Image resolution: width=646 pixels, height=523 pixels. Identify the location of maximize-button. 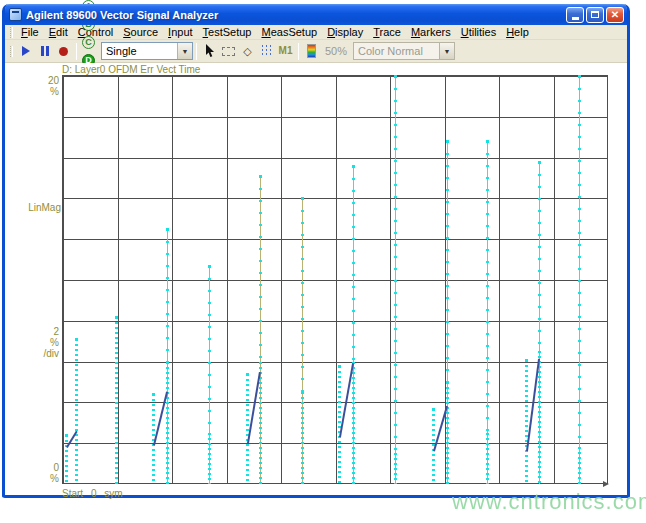
(595, 15).